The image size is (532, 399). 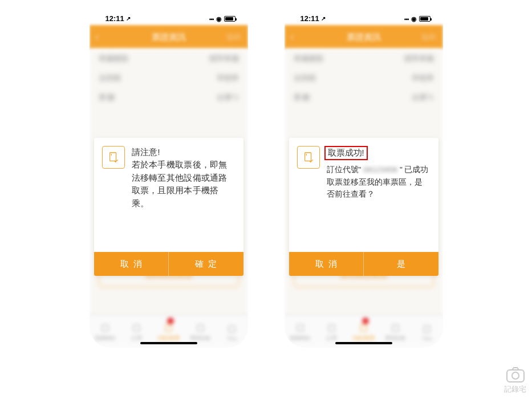 What do you see at coordinates (380, 170) in the screenshot?
I see `booking-id-blurred: 08123456` at bounding box center [380, 170].